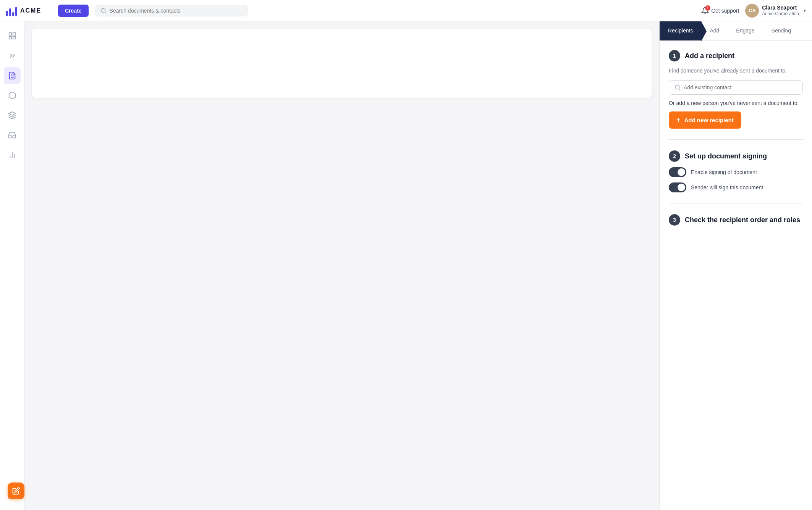 This screenshot has width=812, height=510. I want to click on sidebar, so click(12, 266).